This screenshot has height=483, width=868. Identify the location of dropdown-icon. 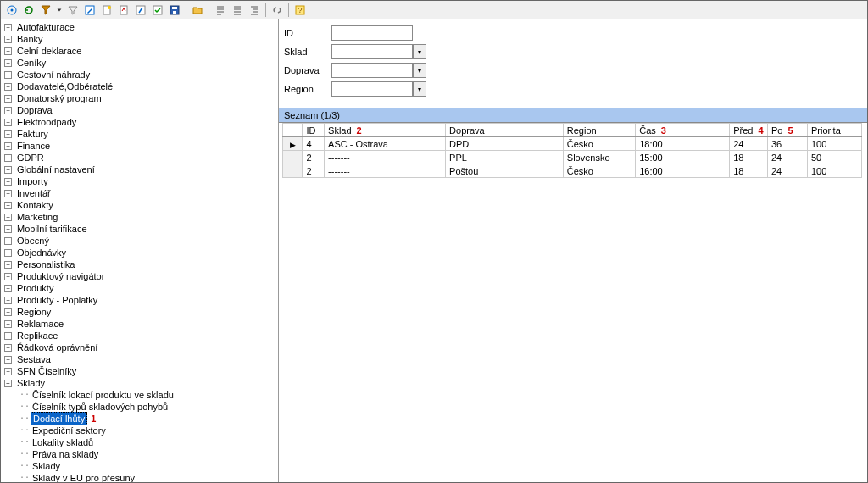
(59, 10).